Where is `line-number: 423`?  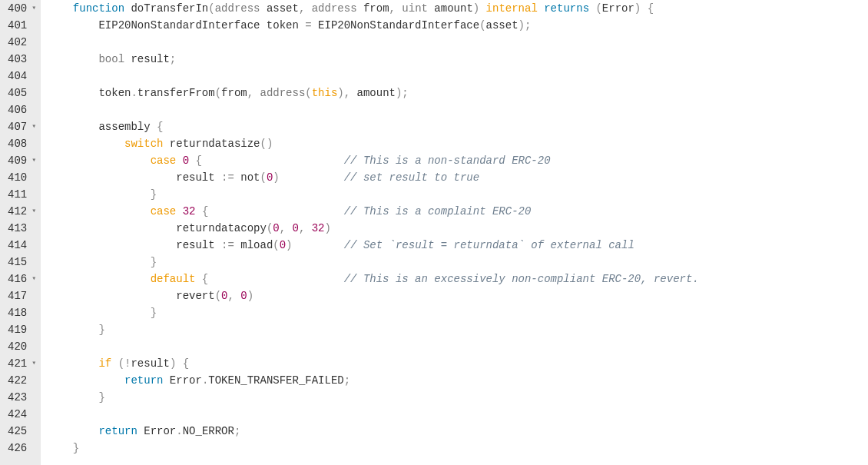
line-number: 423 is located at coordinates (22, 397).